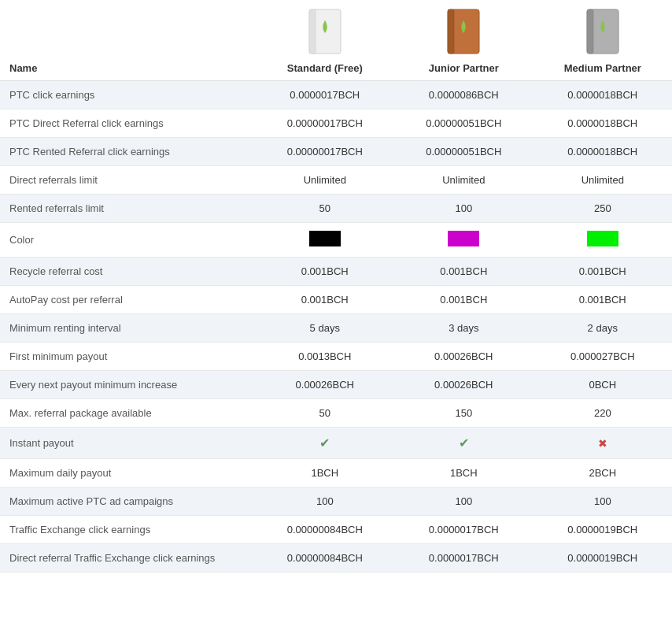 The width and height of the screenshot is (672, 630). I want to click on row-name: Recycle referral cost, so click(127, 272).